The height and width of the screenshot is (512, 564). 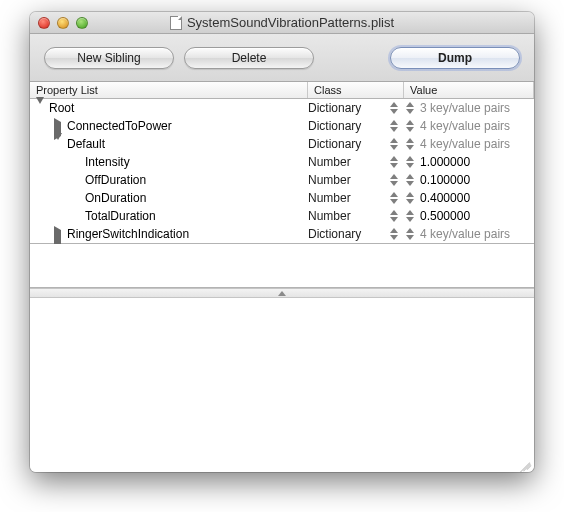 I want to click on close-icon, so click(x=44, y=23).